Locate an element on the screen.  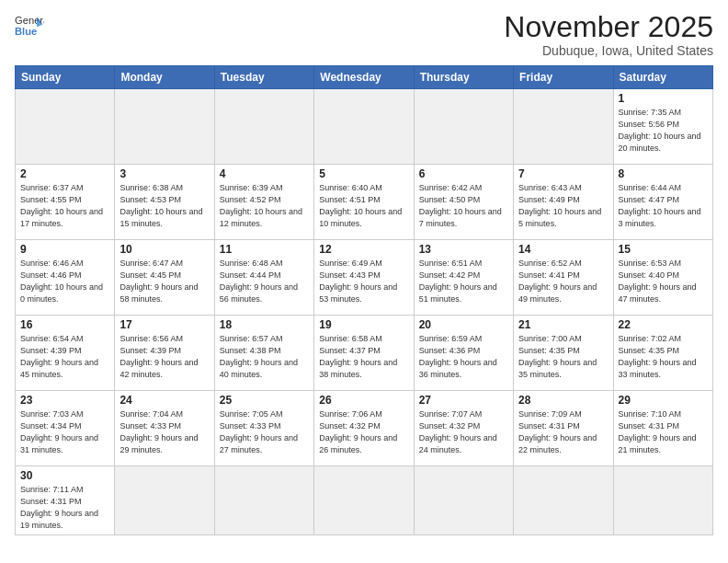
calendar-cell: 1Sunrise: 7:35 AM Sunset: 5:56 PM Daylig… is located at coordinates (663, 127).